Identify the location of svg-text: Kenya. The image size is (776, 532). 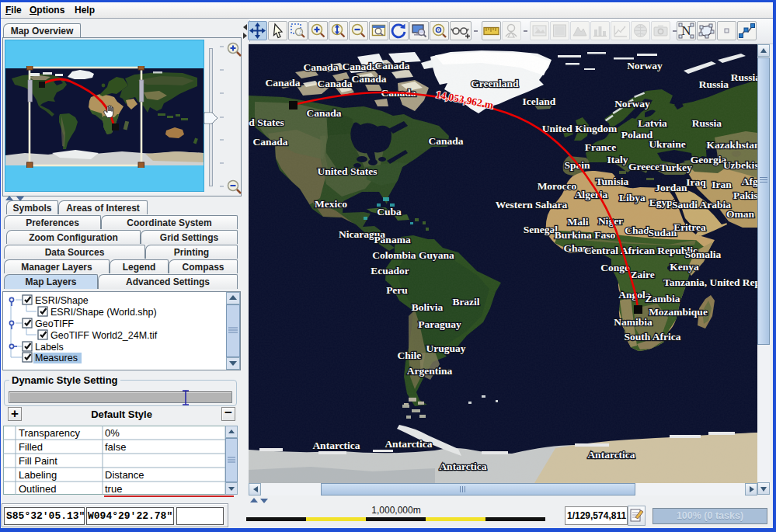
(684, 267).